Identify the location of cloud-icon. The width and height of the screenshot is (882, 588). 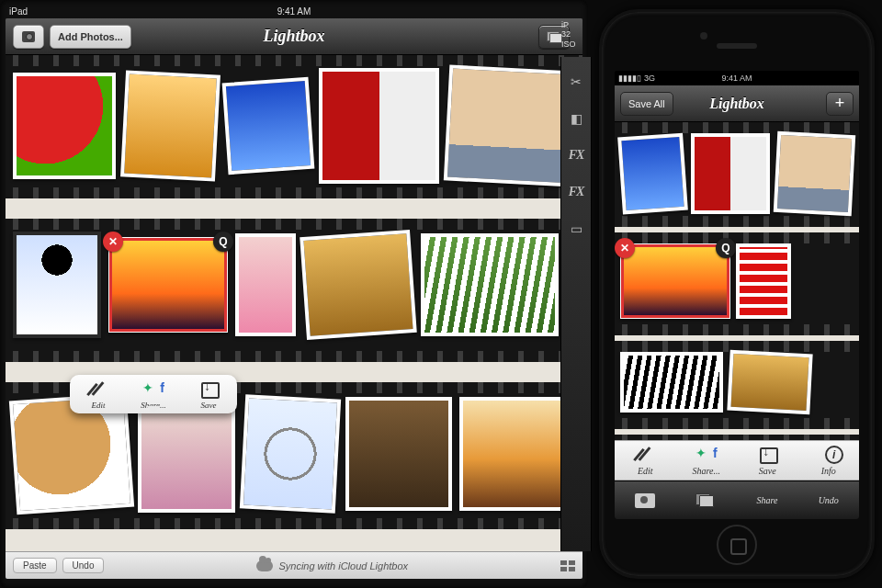
(265, 566).